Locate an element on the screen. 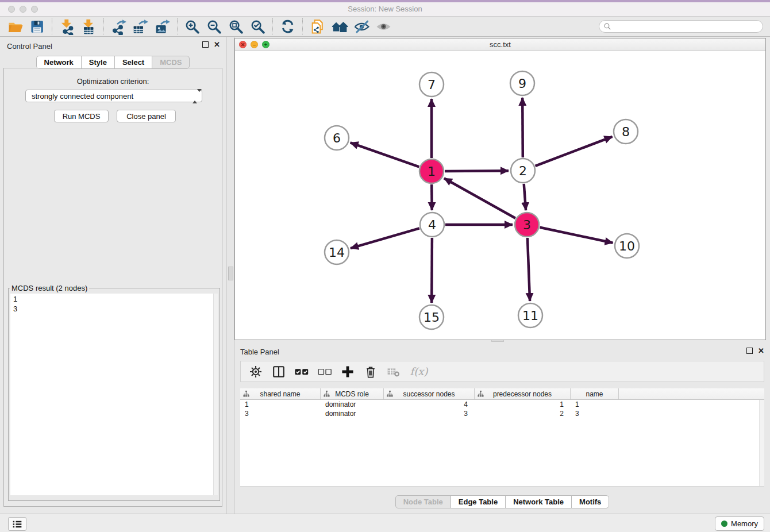 This screenshot has height=532, width=770. delete-row-button is located at coordinates (371, 372).